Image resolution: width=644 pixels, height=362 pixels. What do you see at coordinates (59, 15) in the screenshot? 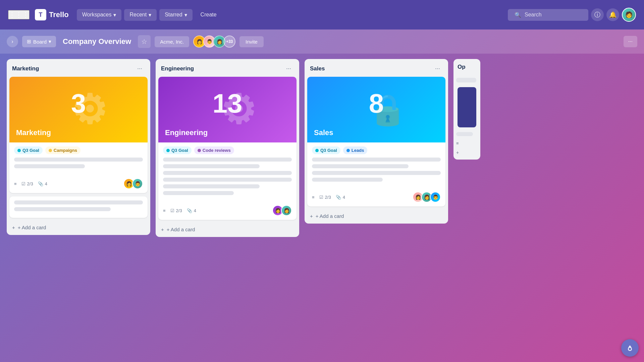
I see `trello-logo-text: Trello` at bounding box center [59, 15].